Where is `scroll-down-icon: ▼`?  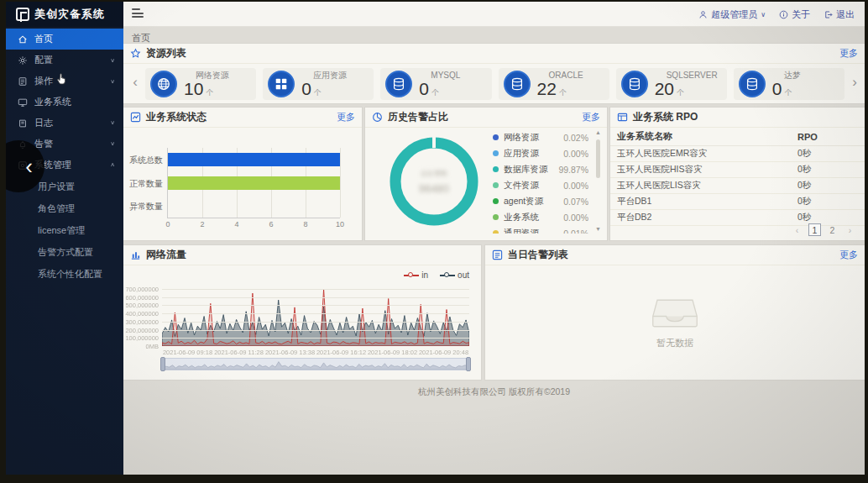 scroll-down-icon: ▼ is located at coordinates (598, 228).